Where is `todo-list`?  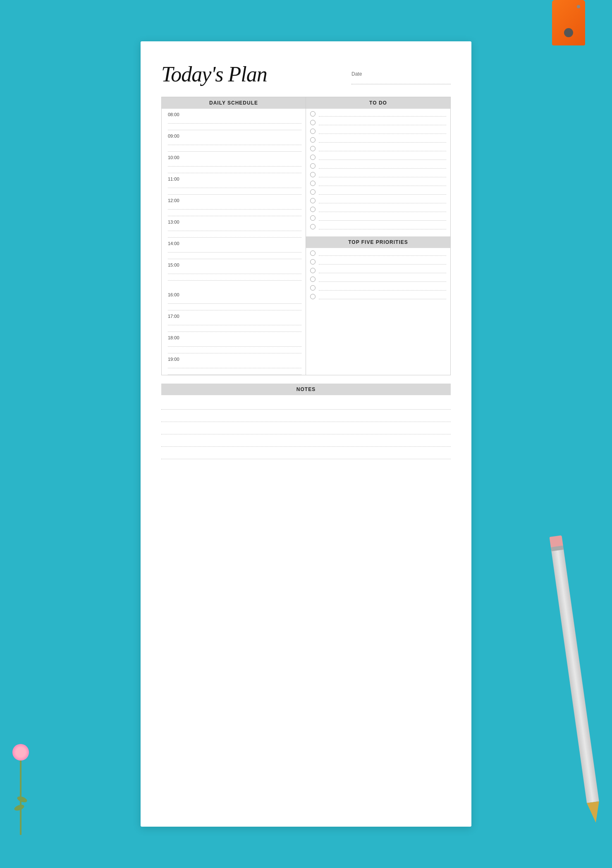 todo-list is located at coordinates (378, 169).